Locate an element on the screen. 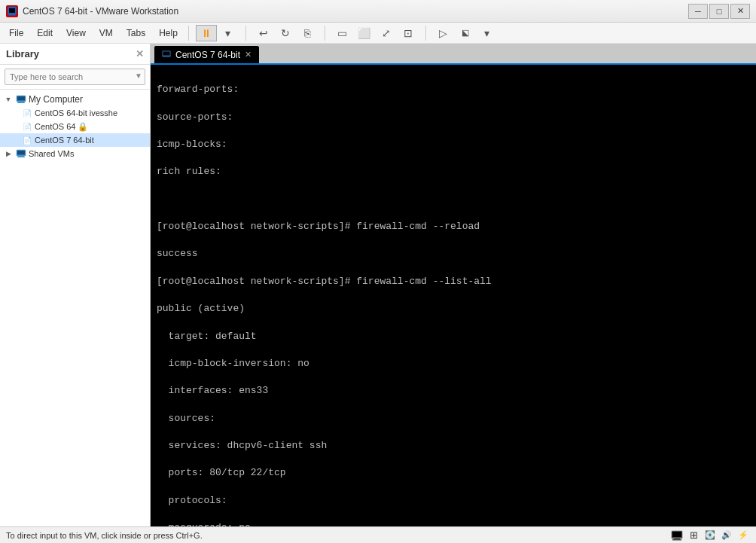 Image resolution: width=756 pixels, height=543 pixels. sidebar-item-my-computer: ▼ My Computer is located at coordinates (75, 99).